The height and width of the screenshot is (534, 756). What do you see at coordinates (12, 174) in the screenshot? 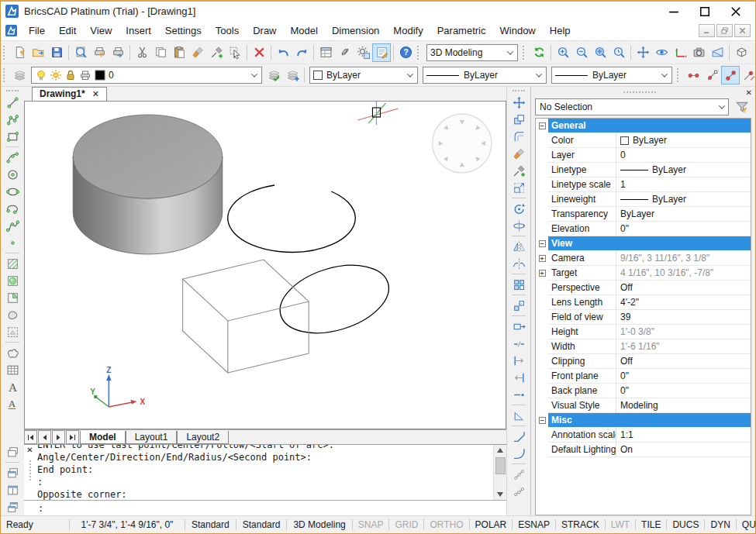
I see `circle-icon` at bounding box center [12, 174].